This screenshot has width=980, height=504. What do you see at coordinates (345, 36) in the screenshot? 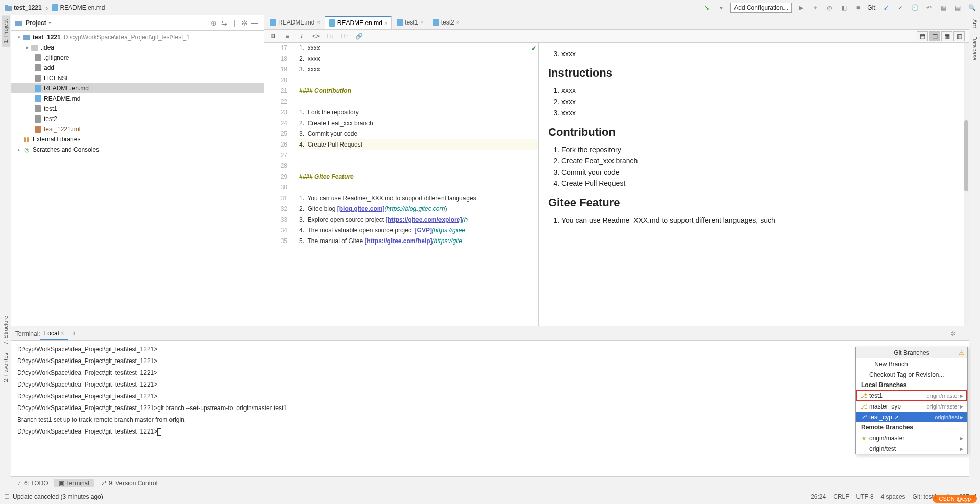
I see `header-up-button: H↑` at bounding box center [345, 36].